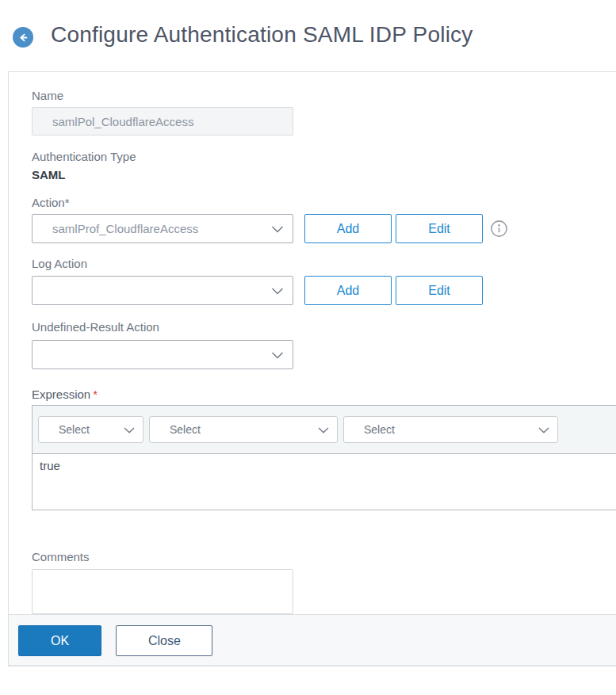 This screenshot has height=695, width=616. I want to click on page-title: Configure Authentication SAML IDP Policy, so click(262, 35).